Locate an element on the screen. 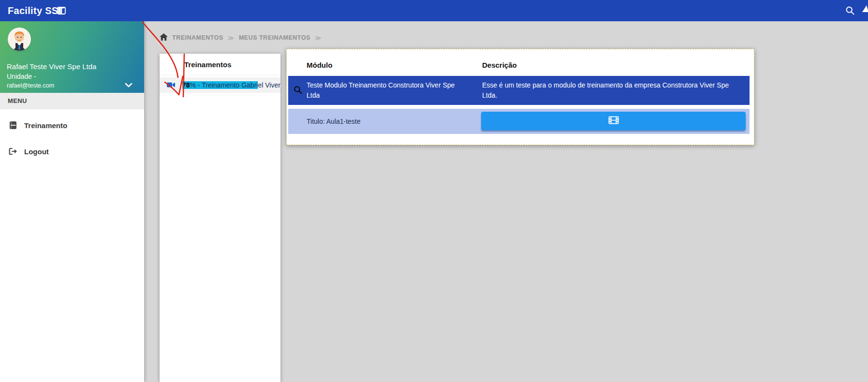 This screenshot has height=382, width=868. training-label-rest: el Viver is located at coordinates (269, 85).